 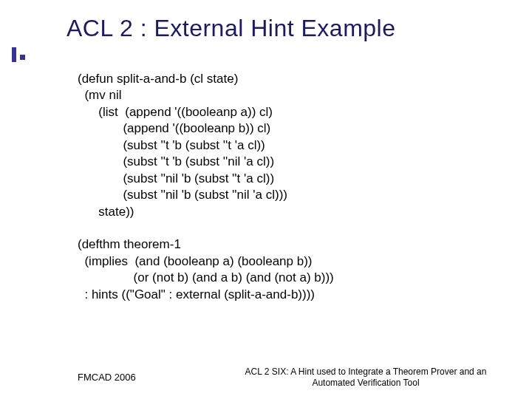 I want to click on accent-bar, so click(x=14, y=55).